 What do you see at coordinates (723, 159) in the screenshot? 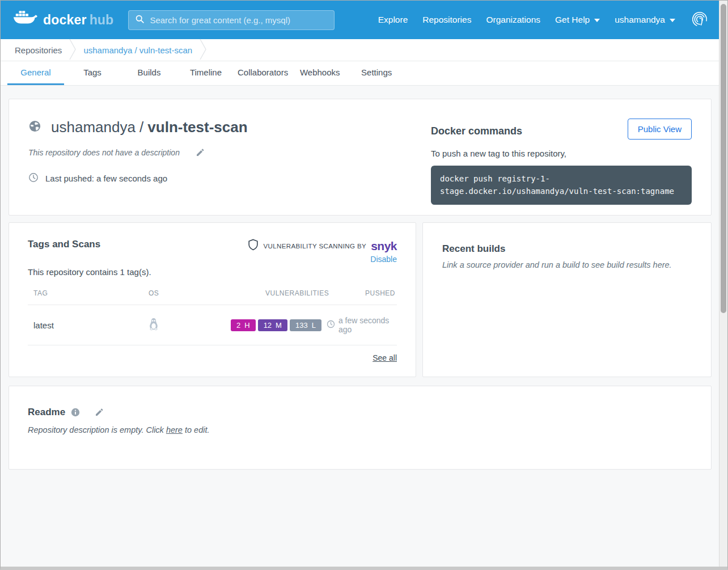
I see `scrollbar-thumb` at bounding box center [723, 159].